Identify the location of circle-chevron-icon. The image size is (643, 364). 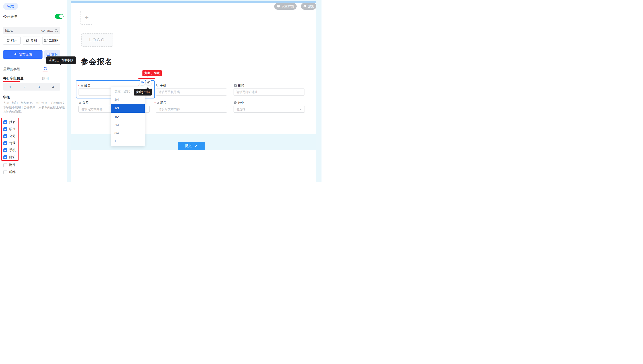
(235, 103).